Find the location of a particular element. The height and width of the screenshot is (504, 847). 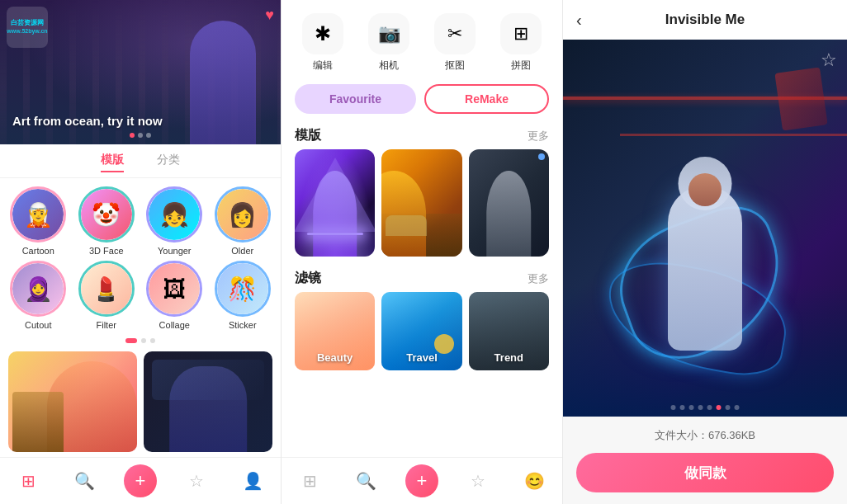

filter-trend: Trend is located at coordinates (509, 332).